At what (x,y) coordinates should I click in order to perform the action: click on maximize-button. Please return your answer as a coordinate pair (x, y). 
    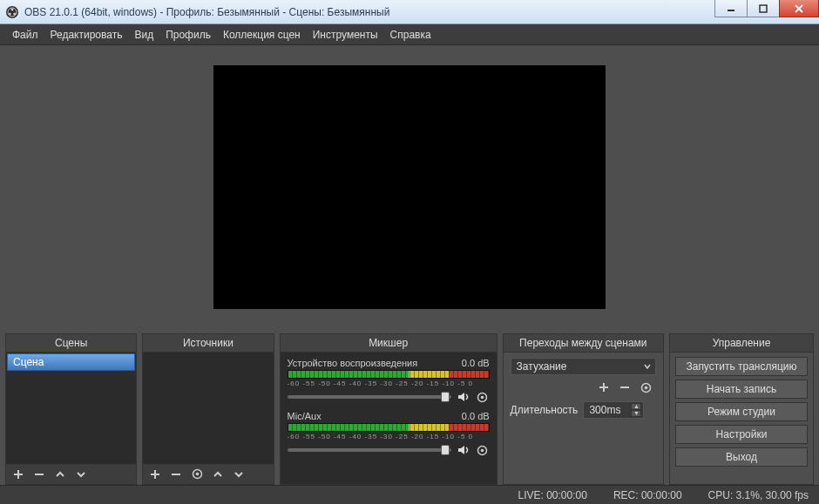
    Looking at the image, I should click on (763, 9).